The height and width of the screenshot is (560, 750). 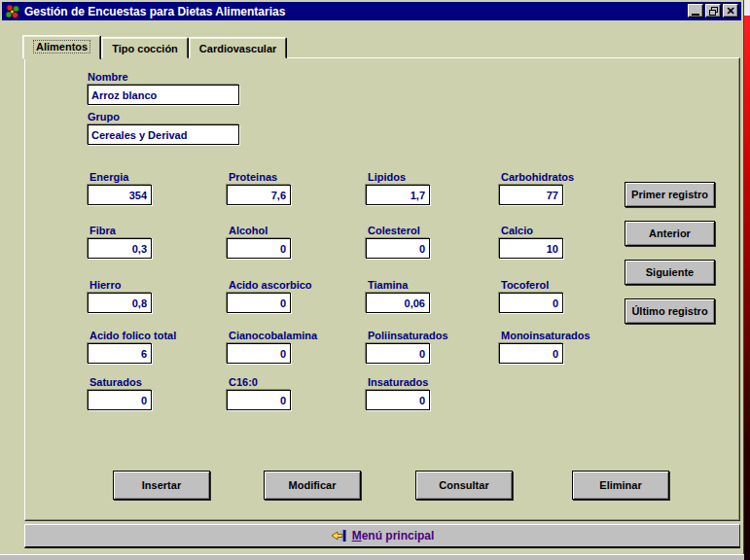 What do you see at coordinates (163, 77) in the screenshot?
I see `nombre-label: Nombre` at bounding box center [163, 77].